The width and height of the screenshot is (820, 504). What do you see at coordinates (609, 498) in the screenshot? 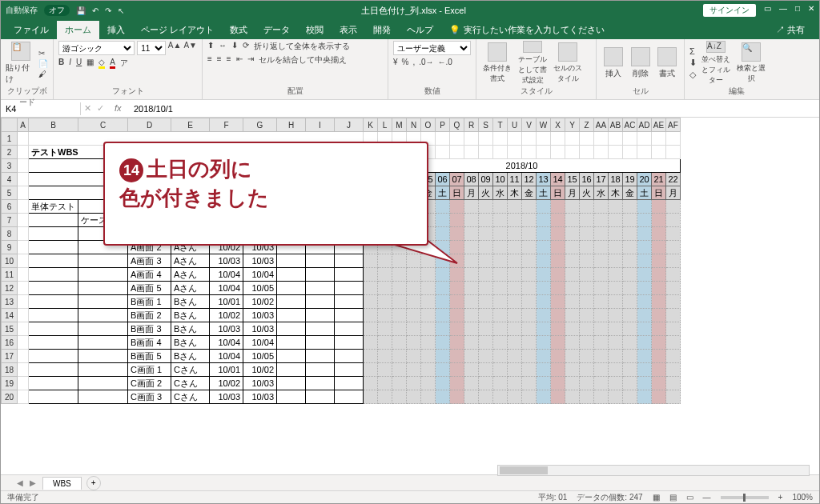
I see `status-count: データの個数: 247` at bounding box center [609, 498].